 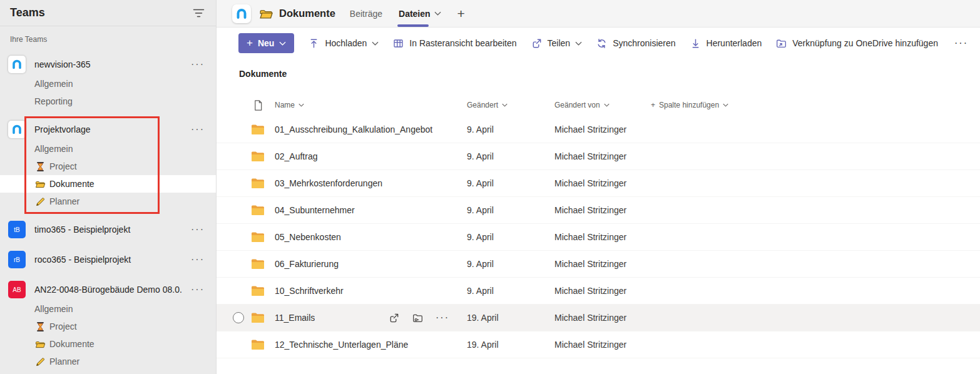 What do you see at coordinates (442, 318) in the screenshot?
I see `row-more-options-icon: ···` at bounding box center [442, 318].